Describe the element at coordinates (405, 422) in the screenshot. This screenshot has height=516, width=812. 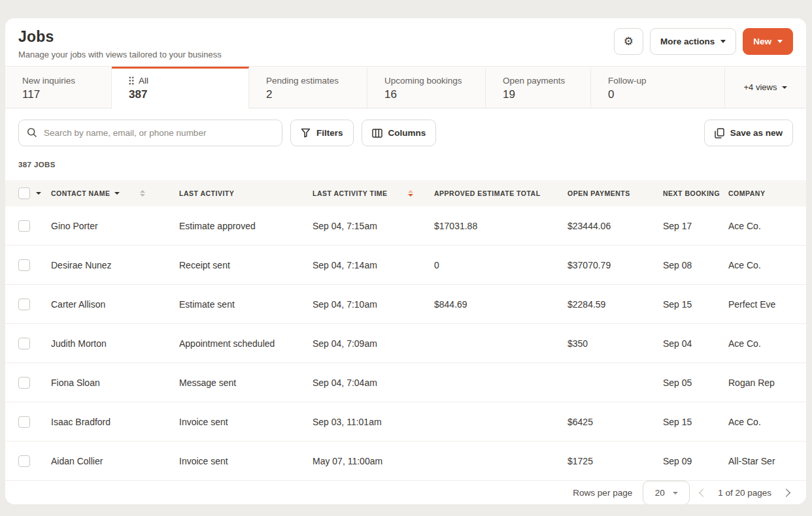
I see `table-row: Isaac Bradford Invoice sent Sep 03, 11:0…` at that location.